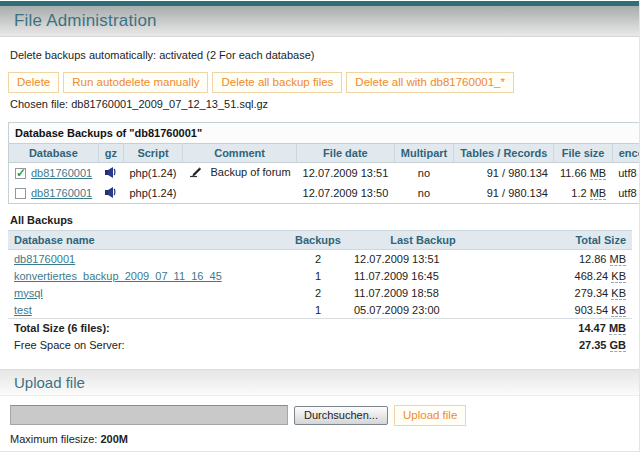 The image size is (640, 452). What do you see at coordinates (593, 259) in the screenshot?
I see `db-total-size: 12.86` at bounding box center [593, 259].